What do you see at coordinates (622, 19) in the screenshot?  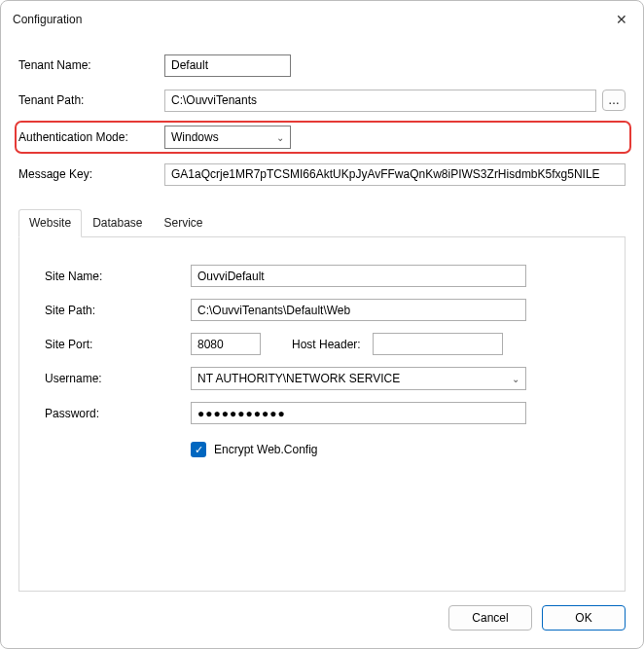 I see `close-button: ✕` at bounding box center [622, 19].